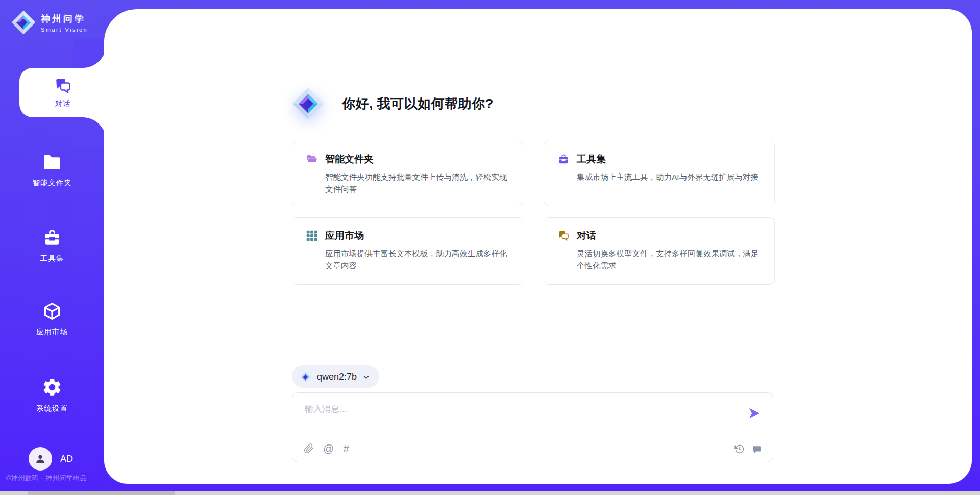 This screenshot has width=980, height=495. I want to click on active-tab-curve-bottom, so click(90, 132).